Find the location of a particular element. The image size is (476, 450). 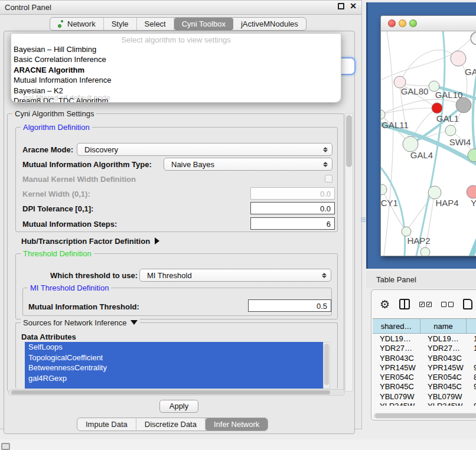

dpi-tolerance-field is located at coordinates (293, 208).